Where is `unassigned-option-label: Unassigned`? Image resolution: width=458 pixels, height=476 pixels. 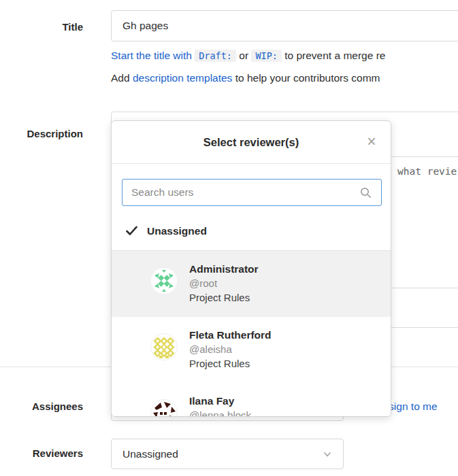
unassigned-option-label: Unassigned is located at coordinates (177, 231).